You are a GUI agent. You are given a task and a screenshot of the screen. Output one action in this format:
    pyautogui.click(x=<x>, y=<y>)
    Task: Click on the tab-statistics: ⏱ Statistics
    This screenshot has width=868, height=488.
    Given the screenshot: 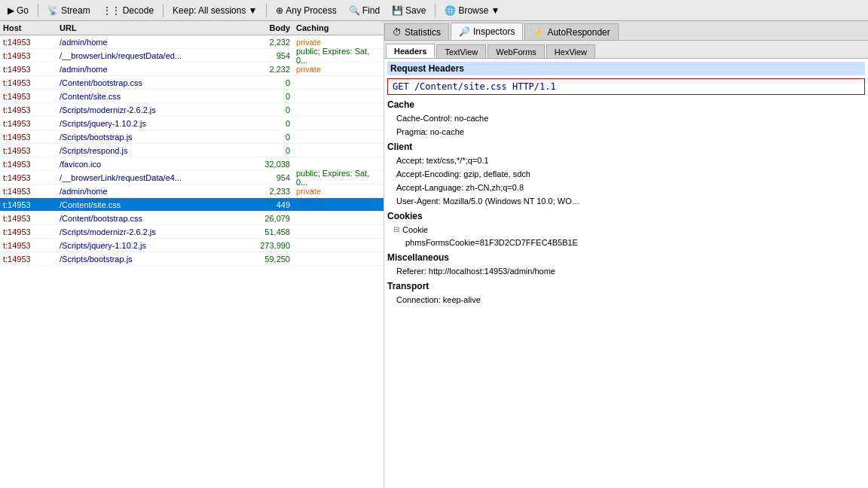 What is the action you would take?
    pyautogui.click(x=417, y=32)
    